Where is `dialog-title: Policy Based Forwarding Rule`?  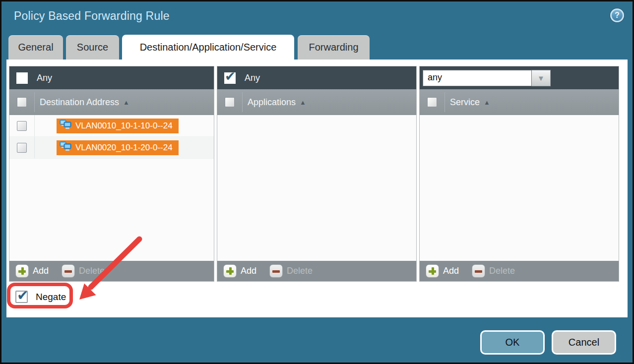
dialog-title: Policy Based Forwarding Rule is located at coordinates (92, 16).